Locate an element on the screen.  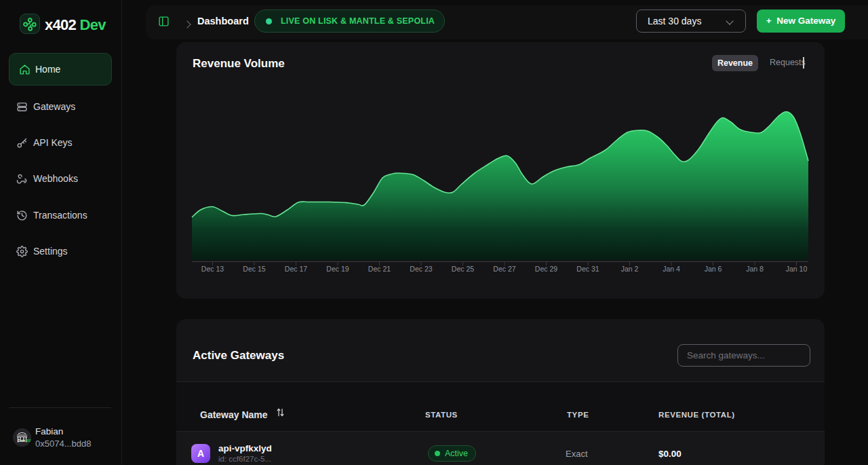
svg-text: Dec 15 is located at coordinates (254, 269).